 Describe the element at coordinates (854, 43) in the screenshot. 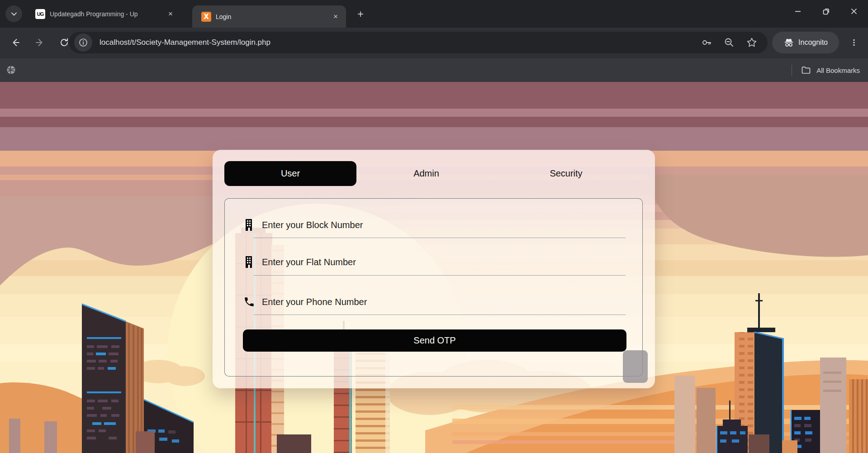

I see `three-dots-icon` at that location.